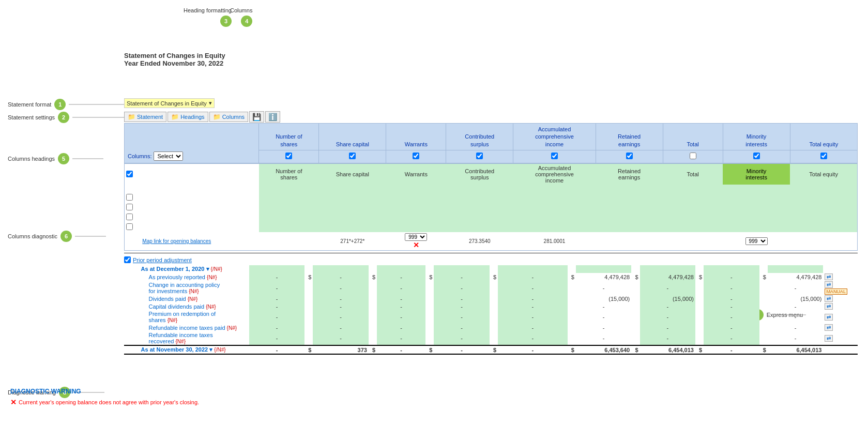 The width and height of the screenshot is (868, 441). Describe the element at coordinates (353, 241) in the screenshot. I see `map-share-capital-value: 271*+272*` at that location.